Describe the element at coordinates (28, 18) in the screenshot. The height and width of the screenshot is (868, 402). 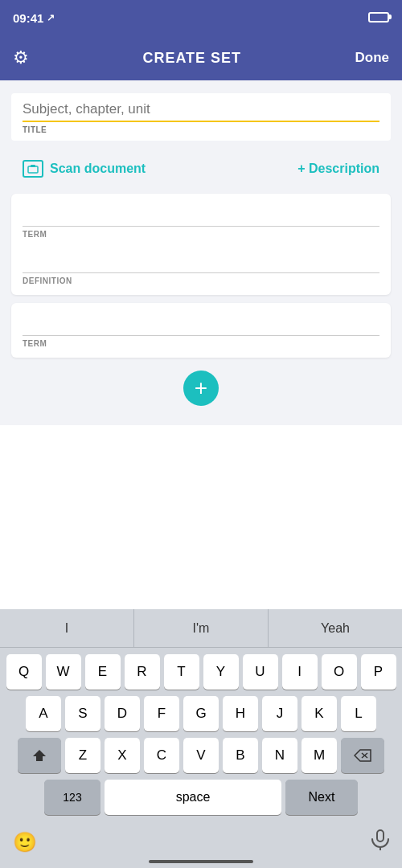
I see `time-label: 09:41` at that location.